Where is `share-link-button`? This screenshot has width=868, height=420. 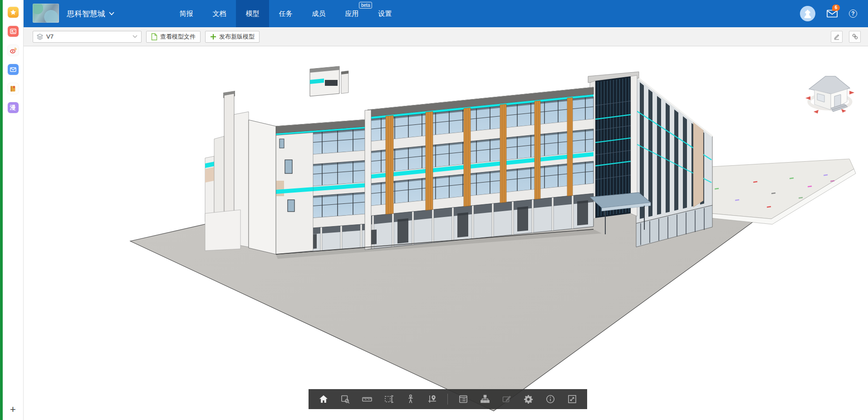 share-link-button is located at coordinates (855, 37).